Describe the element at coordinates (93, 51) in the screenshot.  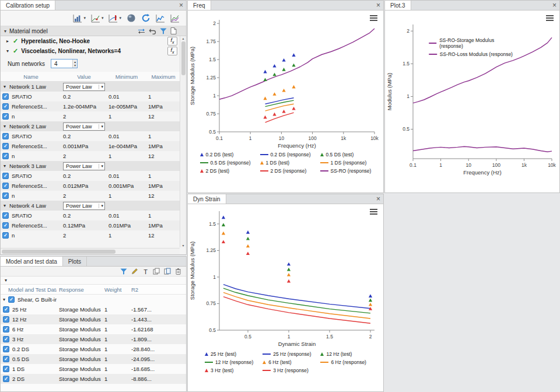
I see `model-row-viscoelastic: ▾ ✓ Viscoelastic, Nonlinear, Networks=4 …` at that location.